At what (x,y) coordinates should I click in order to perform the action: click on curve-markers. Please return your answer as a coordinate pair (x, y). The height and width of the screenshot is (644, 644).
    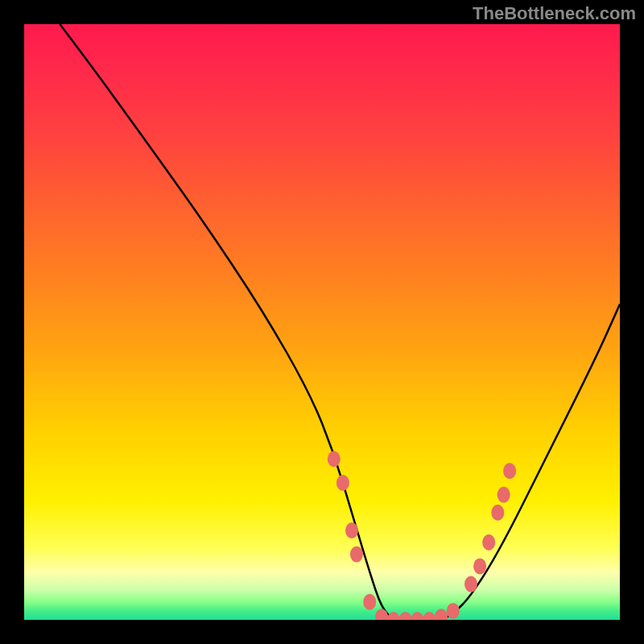
    Looking at the image, I should click on (422, 535).